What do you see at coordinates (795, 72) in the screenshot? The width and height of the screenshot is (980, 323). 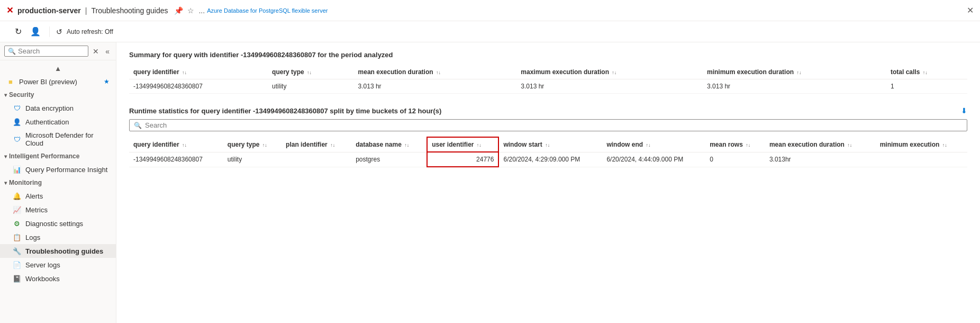 I see `col-min-exec: minimum execution duration ↑↓` at bounding box center [795, 72].